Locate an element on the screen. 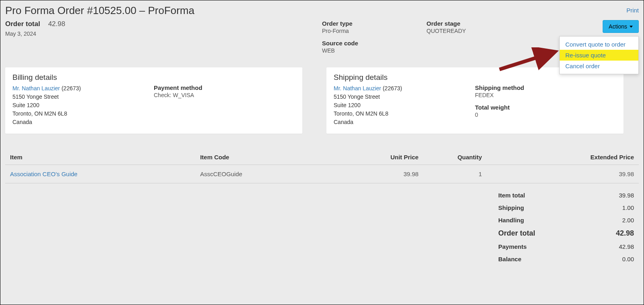 This screenshot has height=305, width=644. shipping-addr2: Suite 1200 is located at coordinates (404, 105).